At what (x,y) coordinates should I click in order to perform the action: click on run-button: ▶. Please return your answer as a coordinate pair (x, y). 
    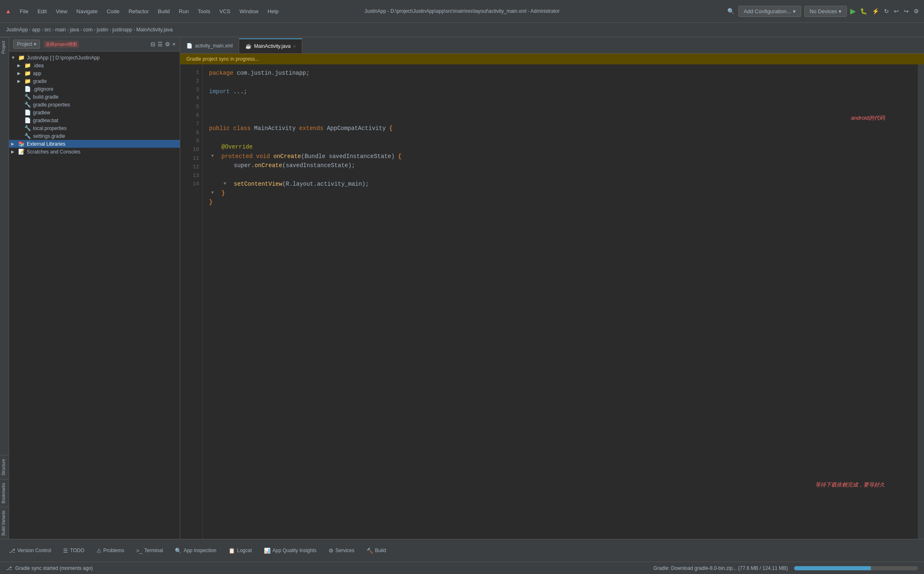
    Looking at the image, I should click on (853, 11).